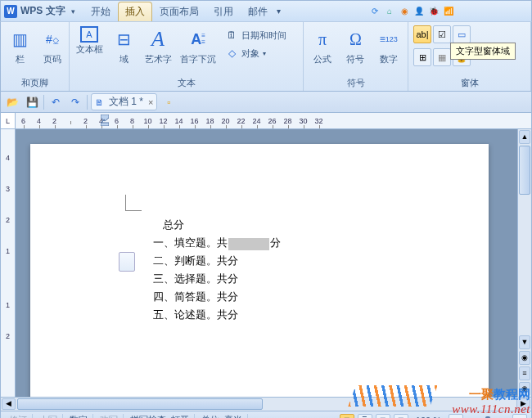 This screenshot has width=532, height=418. Describe the element at coordinates (127, 262) in the screenshot. I see `page-thumbnail-icon` at that location.